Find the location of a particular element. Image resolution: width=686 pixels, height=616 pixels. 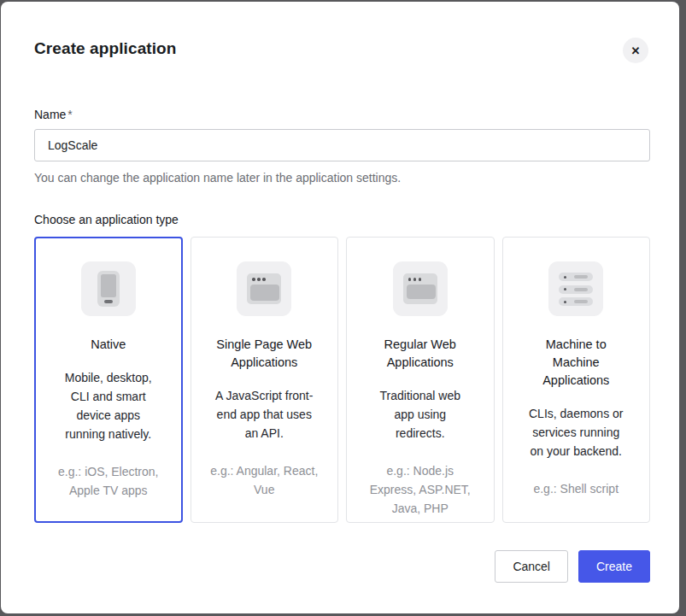

cancel-button: Cancel is located at coordinates (531, 566).